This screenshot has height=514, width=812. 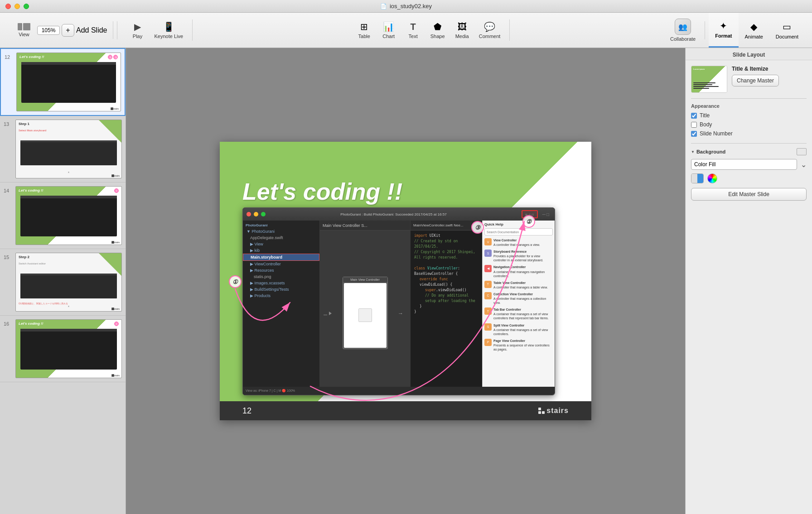 I want to click on layout-preview-inner: Lorem ipsum, so click(x=709, y=79).